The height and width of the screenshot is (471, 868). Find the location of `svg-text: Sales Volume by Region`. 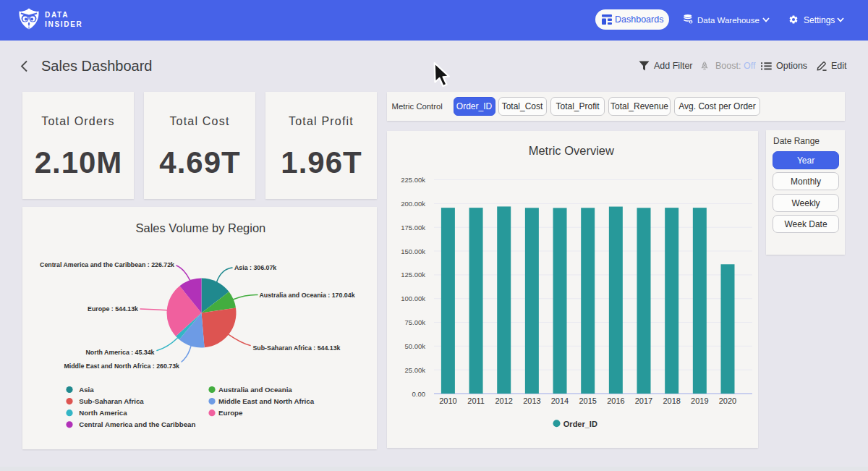

svg-text: Sales Volume by Region is located at coordinates (201, 228).